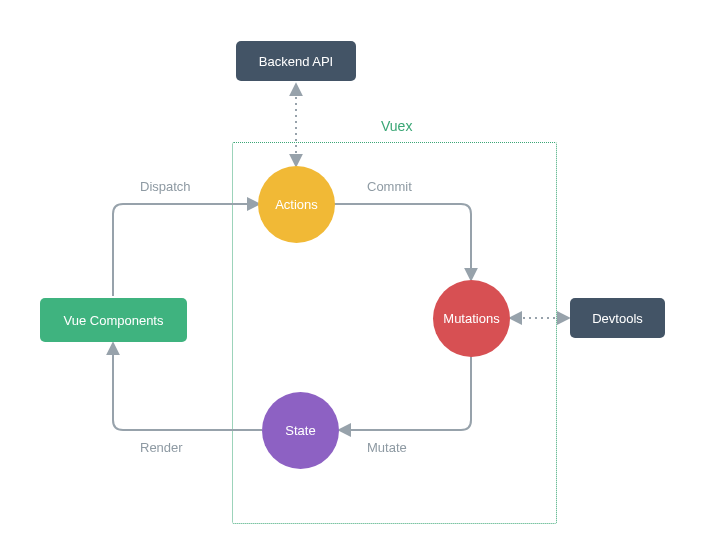 This screenshot has width=701, height=551. Describe the element at coordinates (114, 320) in the screenshot. I see `node-vue-components: Vue Components` at that location.